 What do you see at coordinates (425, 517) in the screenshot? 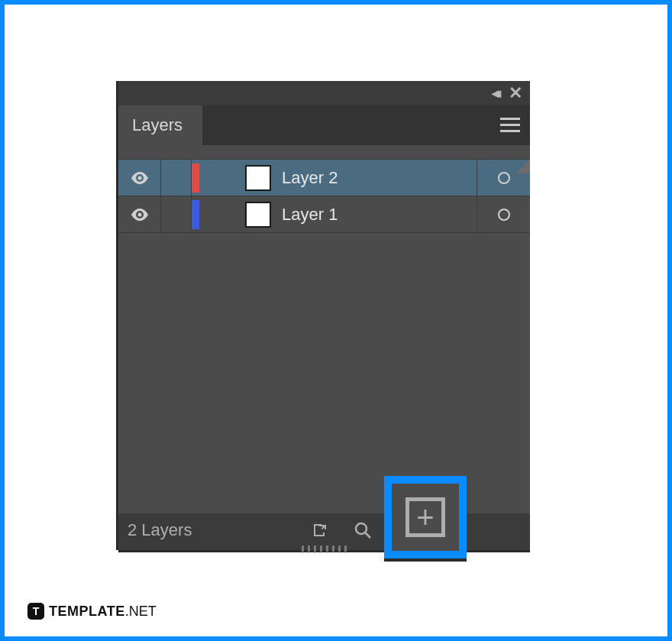
I see `new-layer-highlight: +` at bounding box center [425, 517].